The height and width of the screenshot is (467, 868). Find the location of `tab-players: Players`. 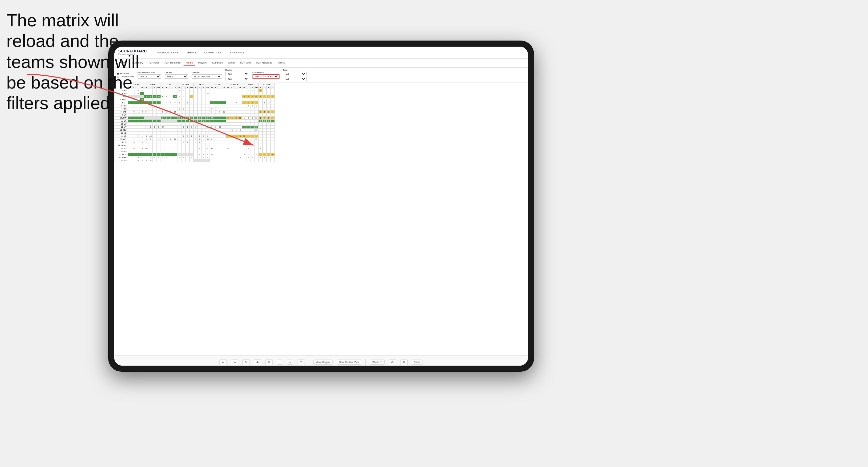

tab-players: Players is located at coordinates (202, 63).